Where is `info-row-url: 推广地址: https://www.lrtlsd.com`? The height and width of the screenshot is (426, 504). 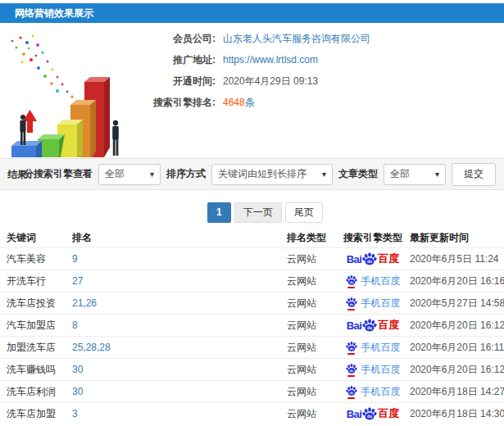
info-row-url: 推广地址: https://www.lrtlsd.com is located at coordinates (249, 60).